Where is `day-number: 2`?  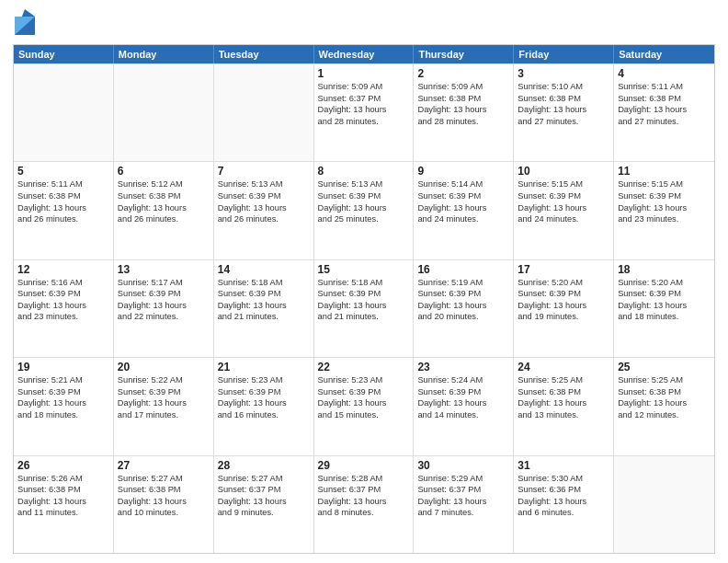 day-number: 2 is located at coordinates (463, 74).